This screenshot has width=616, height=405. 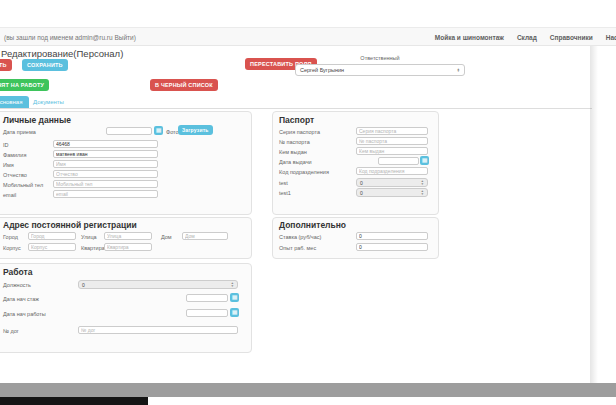 I want to click on nav-item-washing: Мойка и шиномонтаж, so click(x=470, y=38).